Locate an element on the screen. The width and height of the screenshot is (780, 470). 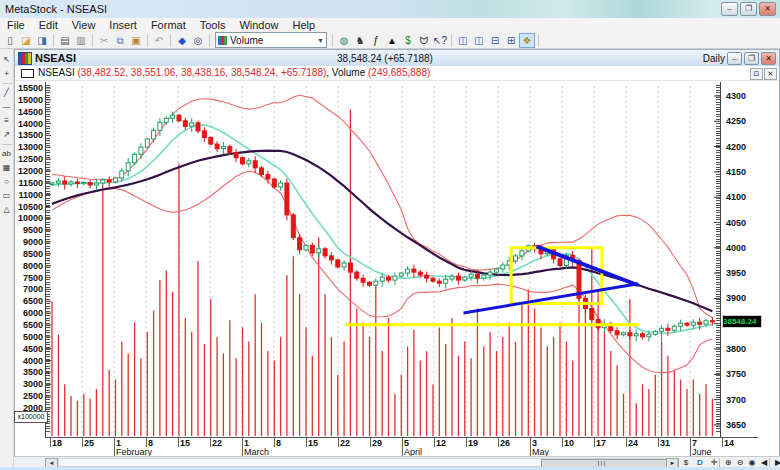
quote-grid-icon: ▦ is located at coordinates (7, 168).